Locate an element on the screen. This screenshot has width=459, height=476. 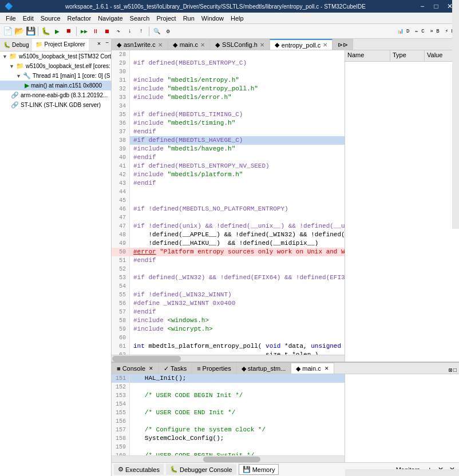
sslconfig-close: ✕ is located at coordinates (262, 45).